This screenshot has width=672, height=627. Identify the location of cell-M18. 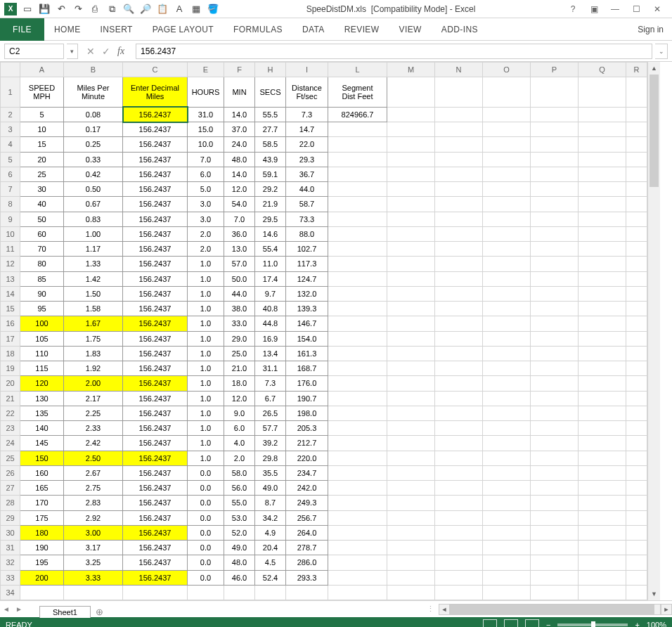
(411, 353).